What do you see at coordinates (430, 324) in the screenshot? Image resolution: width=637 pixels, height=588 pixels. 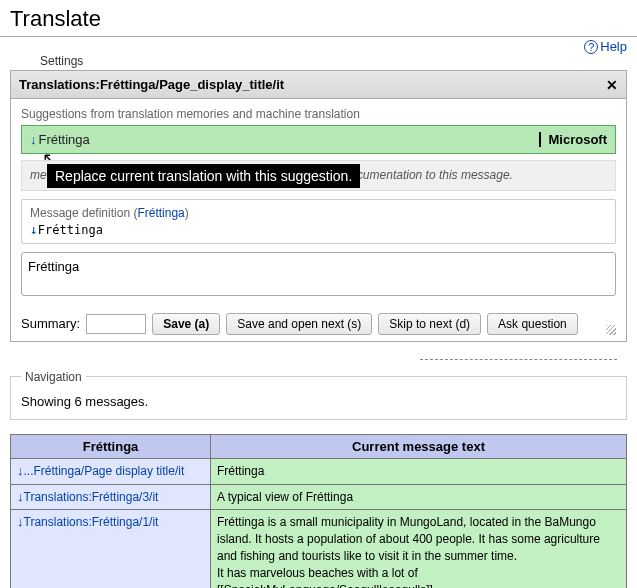 I see `skip-next-button: Skip to next (d)` at bounding box center [430, 324].